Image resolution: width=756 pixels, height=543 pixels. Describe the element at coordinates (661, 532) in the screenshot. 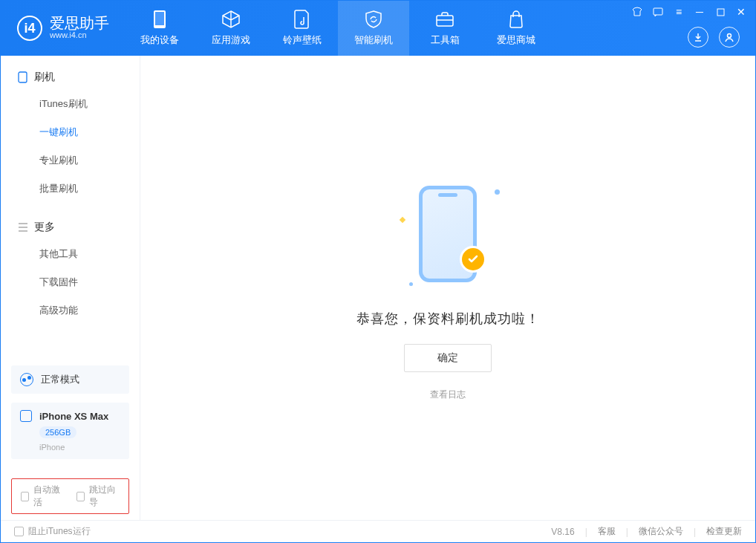

I see `wechat-link: 微信公众号` at that location.